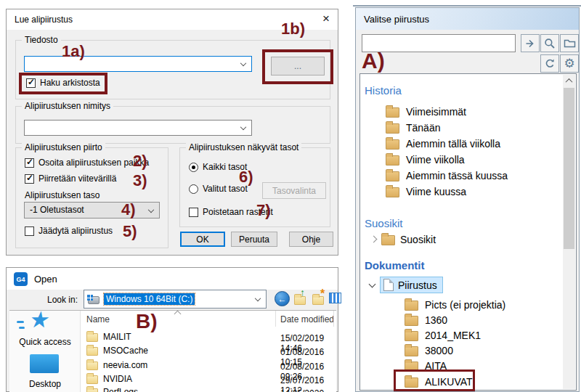 The height and width of the screenshot is (392, 581). I want to click on tree-item-viime-viikolla: Viime viikolla, so click(426, 160).